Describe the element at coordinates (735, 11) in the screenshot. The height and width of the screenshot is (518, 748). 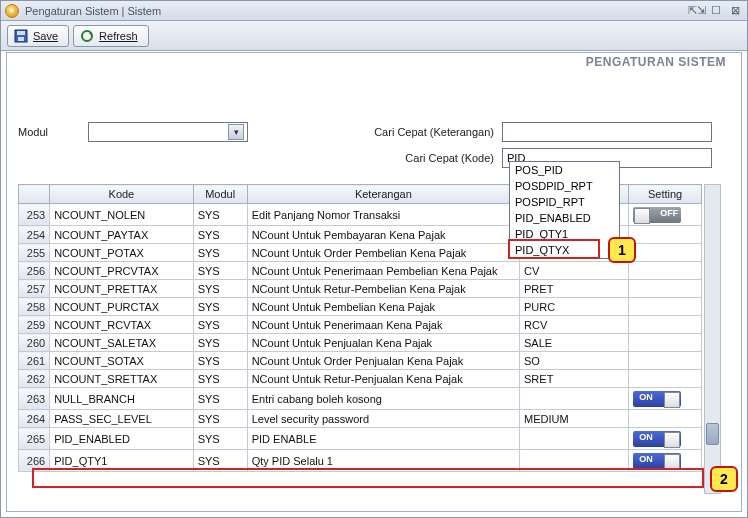
I see `close-icon: ⊠` at that location.